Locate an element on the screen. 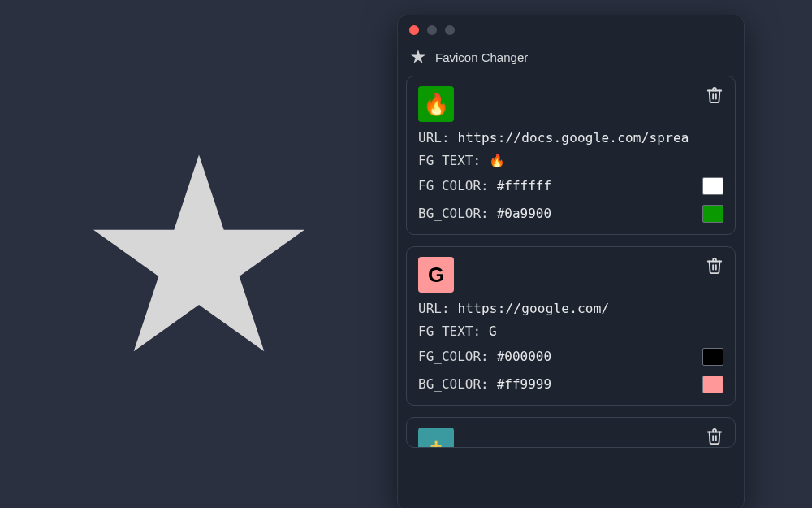 The height and width of the screenshot is (508, 812). window-titlebar is located at coordinates (571, 30).